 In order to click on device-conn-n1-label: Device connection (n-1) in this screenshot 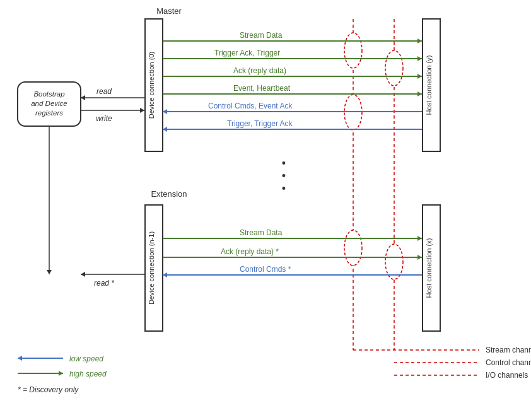, I will do `click(151, 268)`.